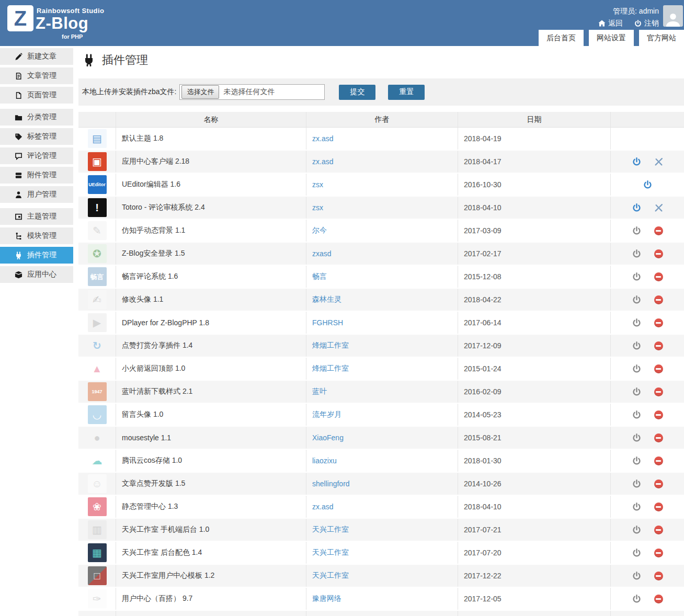 Image resolution: width=684 pixels, height=616 pixels. What do you see at coordinates (129, 92) in the screenshot?
I see `upload-label: 本地上传并安装插件zba文件:` at bounding box center [129, 92].